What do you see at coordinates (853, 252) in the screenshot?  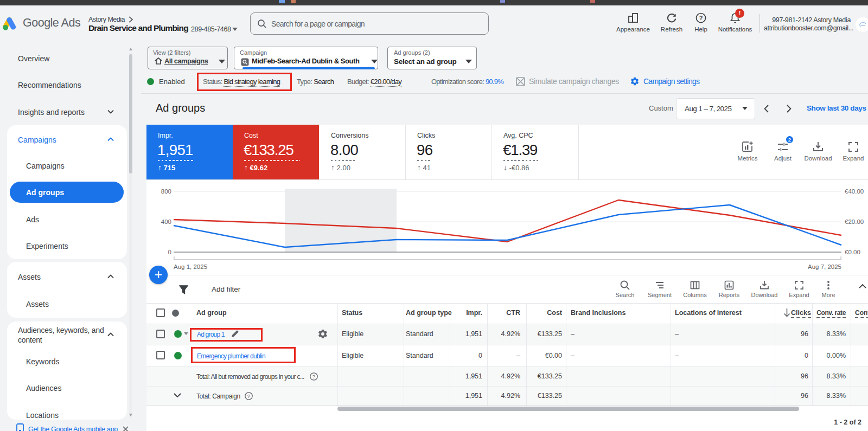 I see `svg-text: €0.00` at bounding box center [853, 252].